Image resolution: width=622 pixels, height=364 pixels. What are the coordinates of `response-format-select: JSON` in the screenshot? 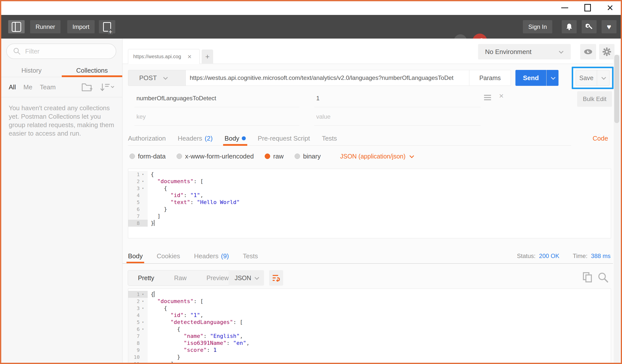 It's located at (246, 278).